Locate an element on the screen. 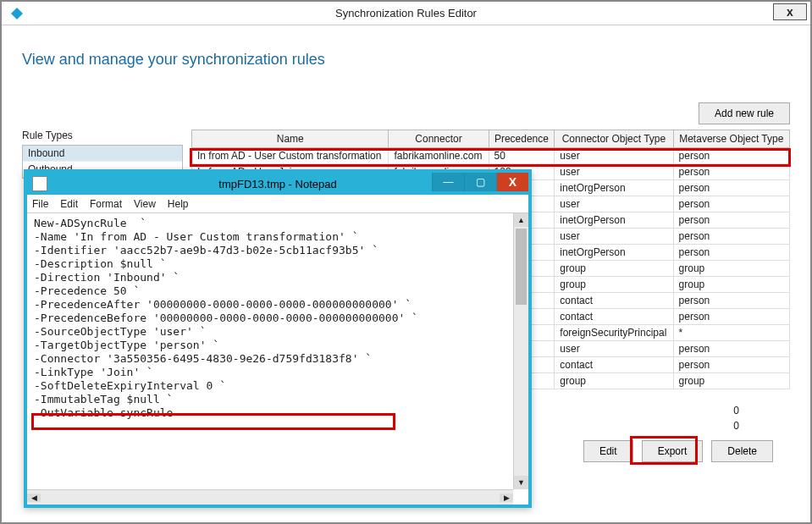  cell-name: In from AD - User Custom transformation is located at coordinates (290, 156).